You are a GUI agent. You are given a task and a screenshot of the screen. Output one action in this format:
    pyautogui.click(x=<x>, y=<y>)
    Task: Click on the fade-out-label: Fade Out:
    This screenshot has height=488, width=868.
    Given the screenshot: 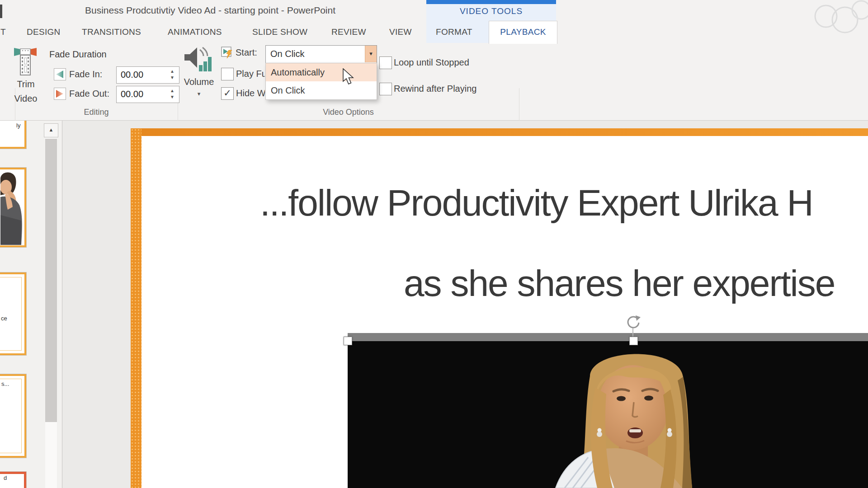 What is the action you would take?
    pyautogui.click(x=90, y=94)
    